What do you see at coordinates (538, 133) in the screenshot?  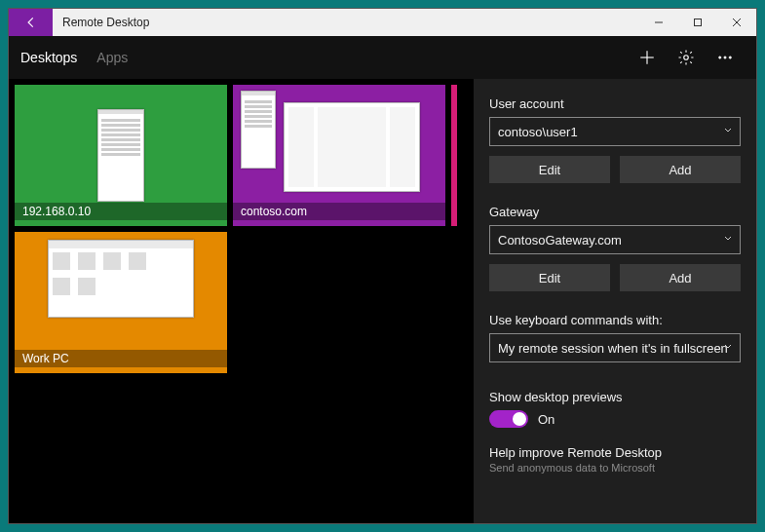 I see `user-account-value: contoso\user1` at bounding box center [538, 133].